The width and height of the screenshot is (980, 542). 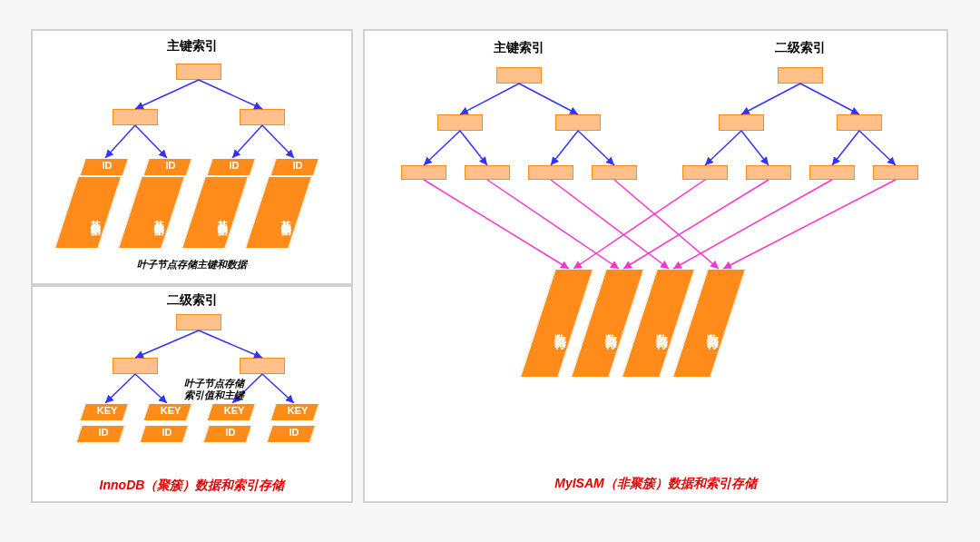 What do you see at coordinates (800, 48) in the screenshot?
I see `myisam-secondary-title: 二级索引` at bounding box center [800, 48].